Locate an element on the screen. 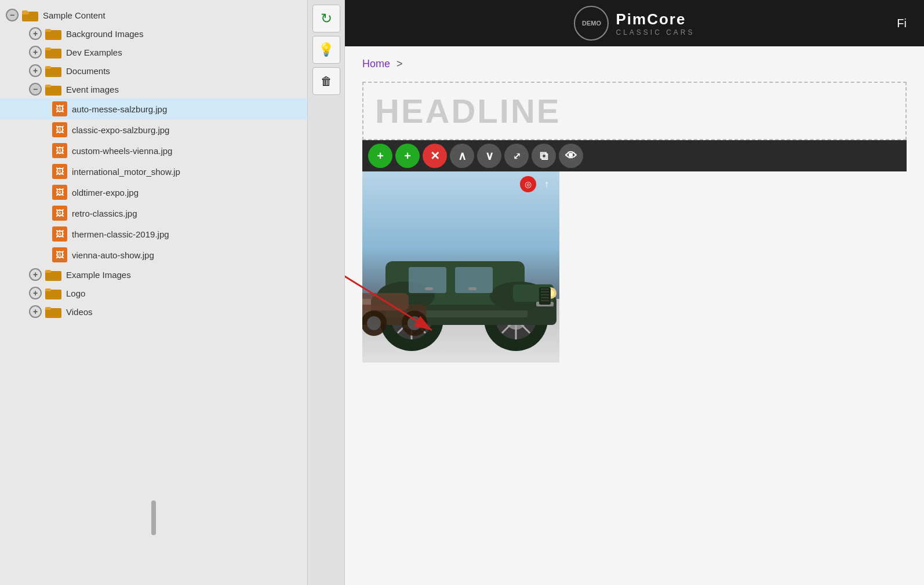 This screenshot has height=585, width=924. folder-icon-events is located at coordinates (53, 89).